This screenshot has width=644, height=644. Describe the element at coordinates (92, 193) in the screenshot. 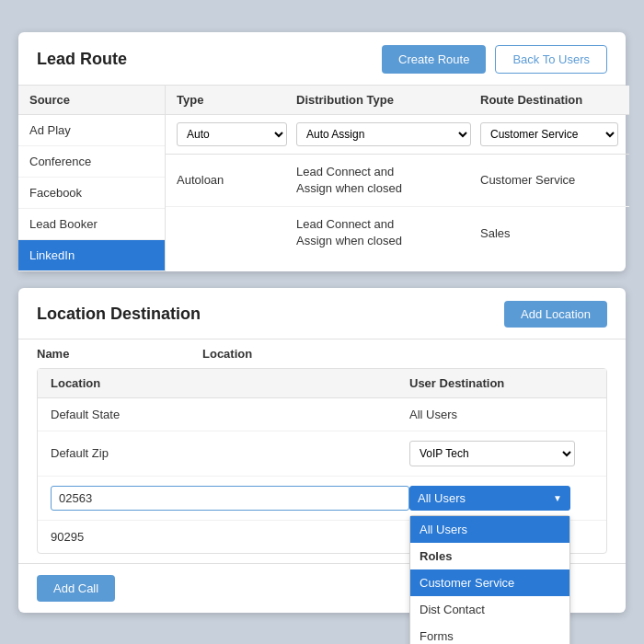

I see `sidebar-item-facebook: Facebook` at that location.